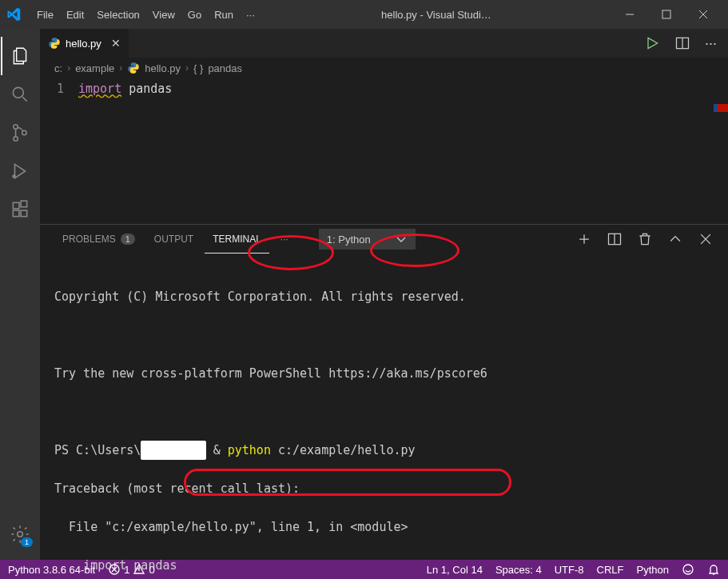  What do you see at coordinates (645, 239) in the screenshot?
I see `kill-terminal-icon` at bounding box center [645, 239].